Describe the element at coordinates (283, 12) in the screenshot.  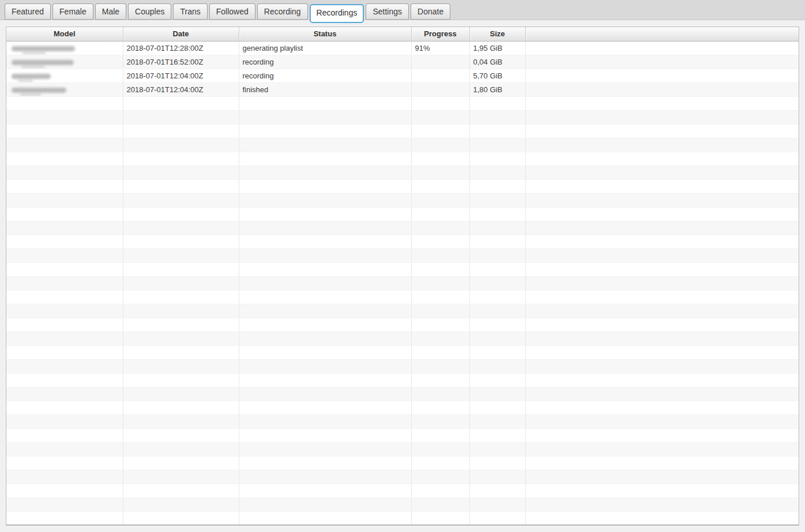
I see `tab-recording: Recording` at that location.